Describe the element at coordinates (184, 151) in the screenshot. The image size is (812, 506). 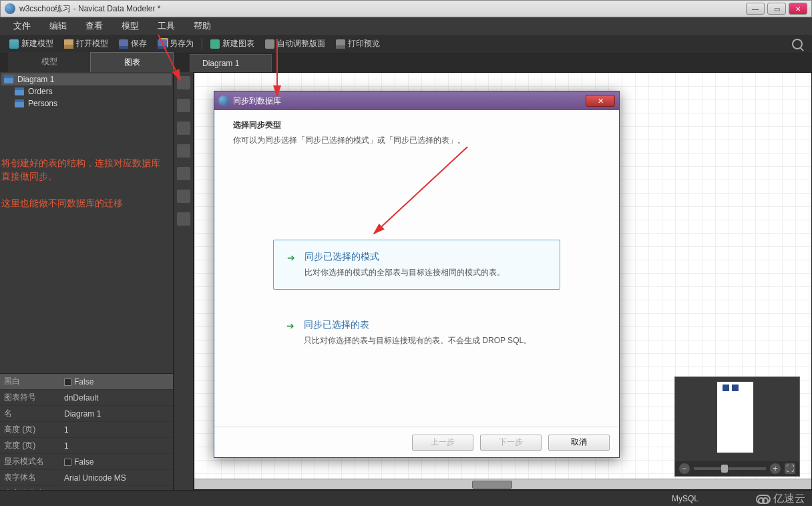
I see `tool-view` at that location.